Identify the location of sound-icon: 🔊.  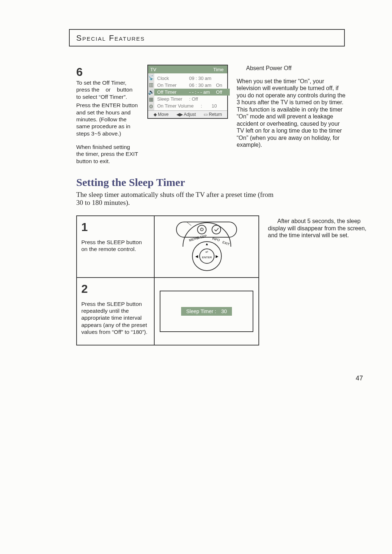
(151, 92).